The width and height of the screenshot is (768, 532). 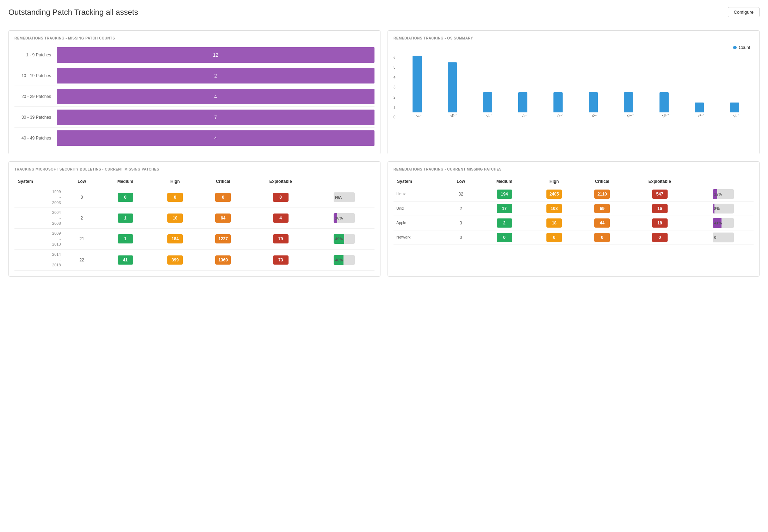 I want to click on chart-bar-label: Fr..., so click(x=701, y=115).